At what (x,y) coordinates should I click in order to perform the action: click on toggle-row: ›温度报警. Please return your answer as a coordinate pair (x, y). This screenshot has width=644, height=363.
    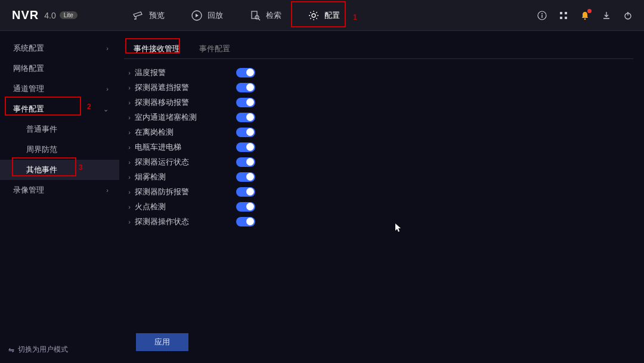
    Looking at the image, I should click on (379, 73).